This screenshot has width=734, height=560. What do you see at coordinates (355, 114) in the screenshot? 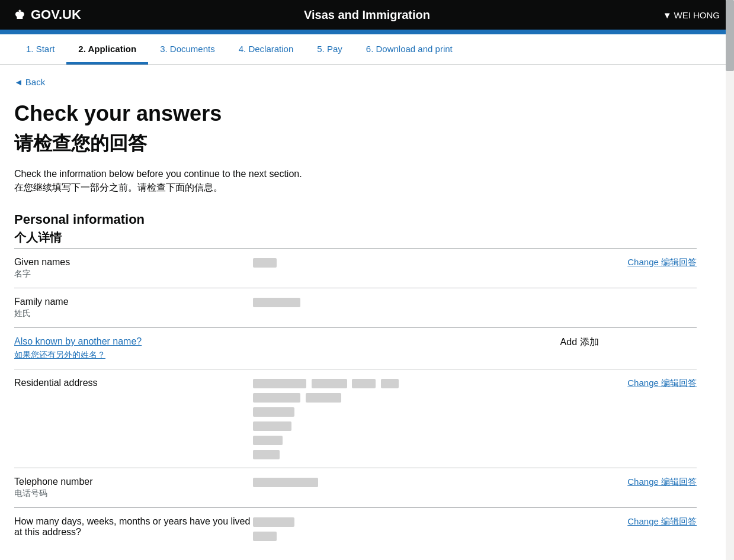
I see `page-title-en: Check your answers` at bounding box center [355, 114].